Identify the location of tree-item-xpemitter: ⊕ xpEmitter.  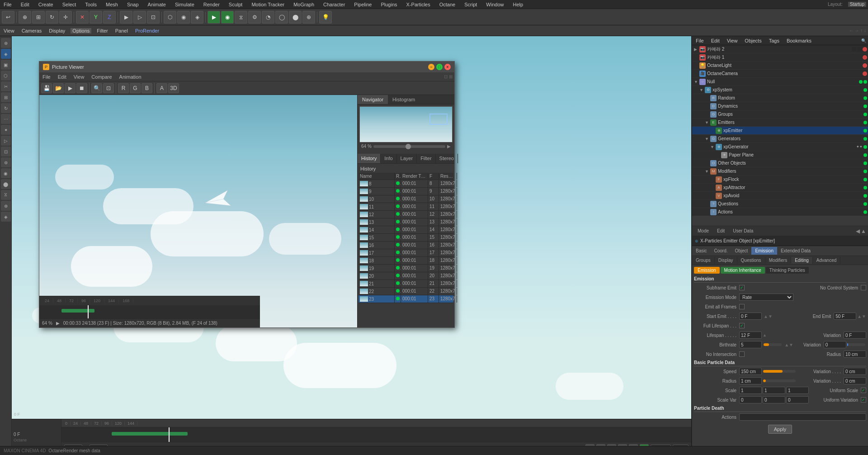
(780, 131).